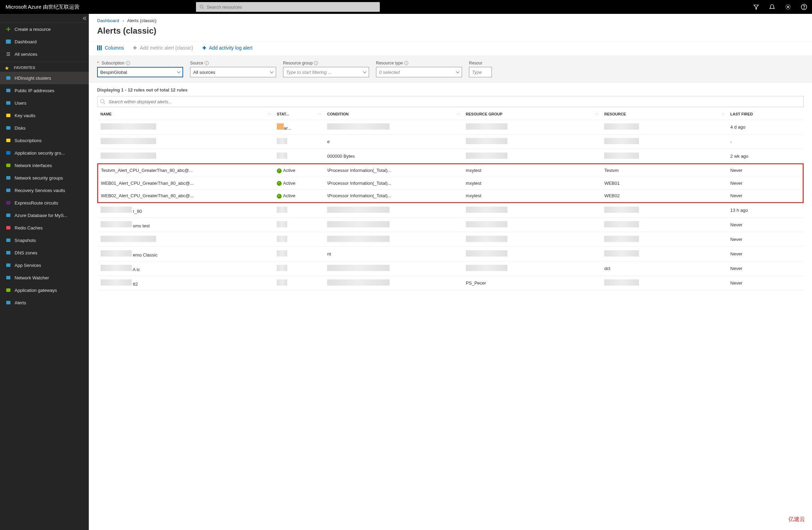 This screenshot has width=812, height=530. Describe the element at coordinates (788, 7) in the screenshot. I see `settings-icon` at that location.